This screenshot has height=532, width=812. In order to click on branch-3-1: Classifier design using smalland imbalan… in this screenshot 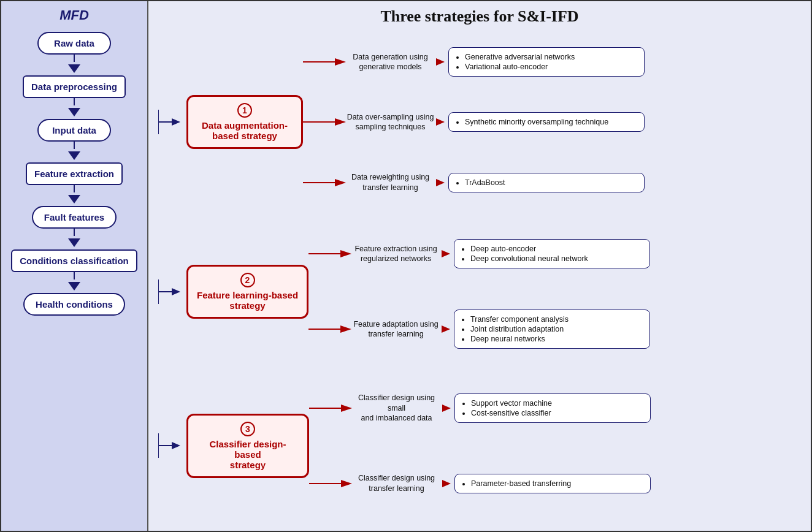, I will do `click(555, 408)`.